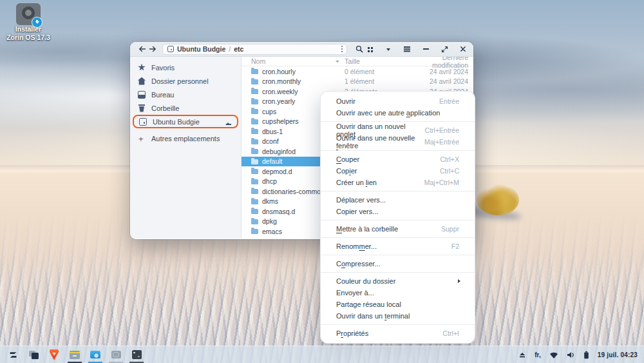 The width and height of the screenshot is (644, 363). I want to click on keyboard-layout-indicator: fr,, so click(537, 355).